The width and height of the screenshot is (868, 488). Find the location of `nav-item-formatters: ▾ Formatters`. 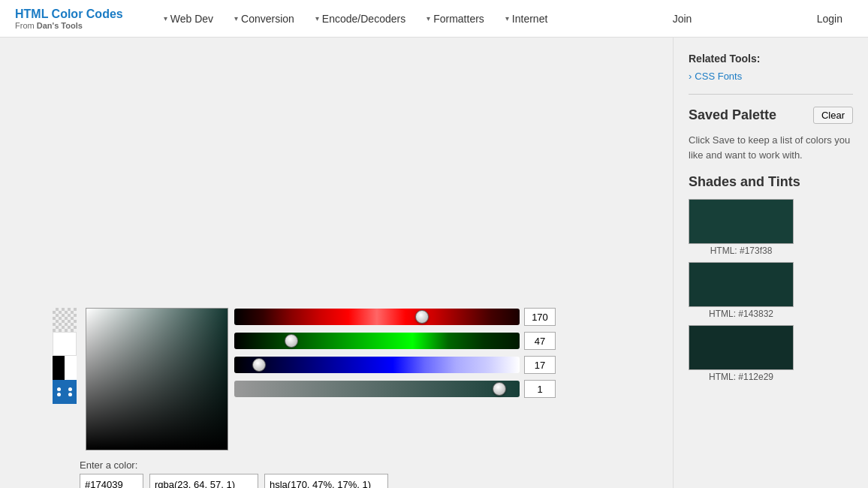

nav-item-formatters: ▾ Formatters is located at coordinates (455, 19).